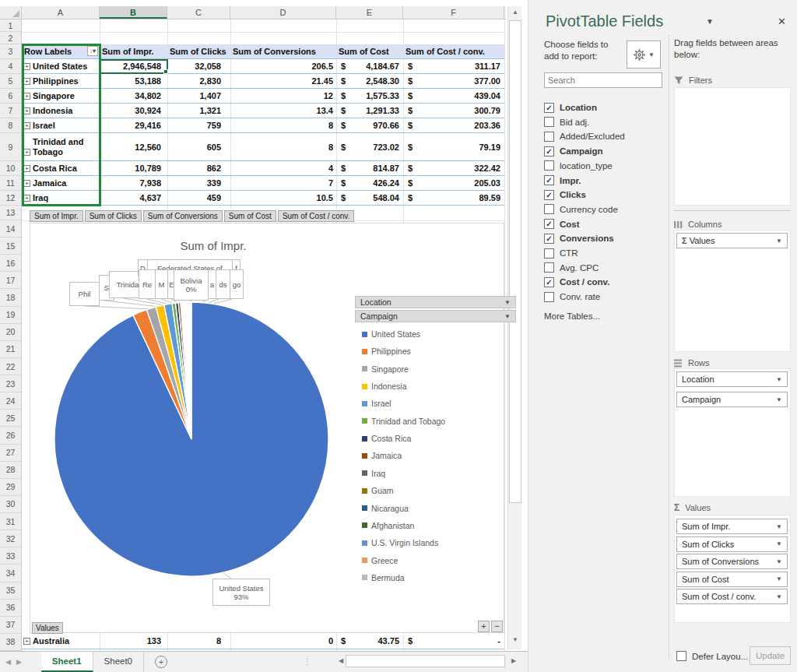 Image resolution: width=797 pixels, height=672 pixels. I want to click on field-item-conv-rate: Conv. rate, so click(604, 297).